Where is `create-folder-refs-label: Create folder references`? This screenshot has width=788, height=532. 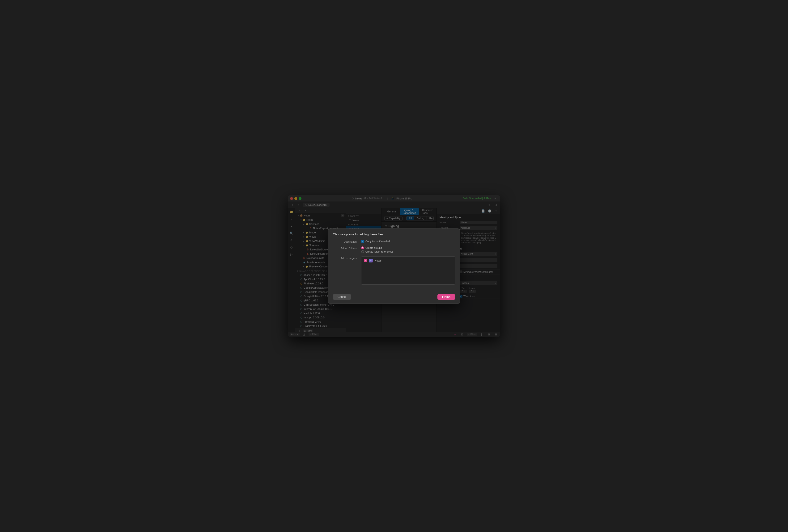 create-folder-refs-label: Create folder references is located at coordinates (380, 252).